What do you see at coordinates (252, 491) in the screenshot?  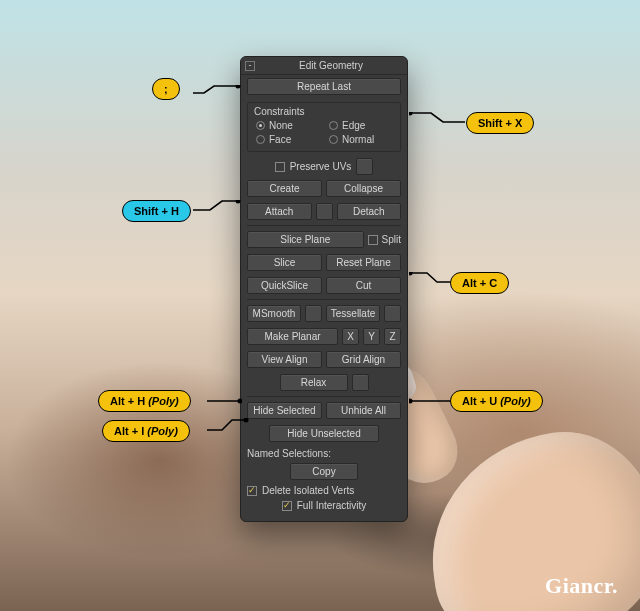 I see `delete-isolated-checkbox` at bounding box center [252, 491].